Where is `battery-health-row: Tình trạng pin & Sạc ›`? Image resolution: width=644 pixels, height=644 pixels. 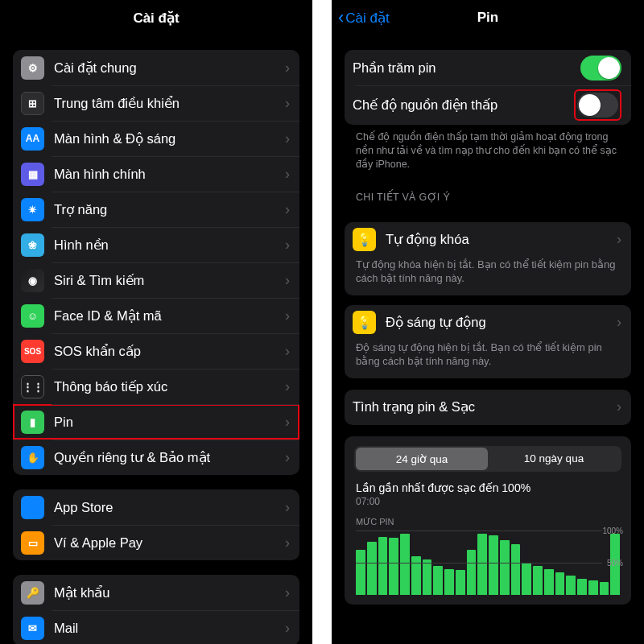
battery-health-row: Tình trạng pin & Sạc › is located at coordinates (488, 407).